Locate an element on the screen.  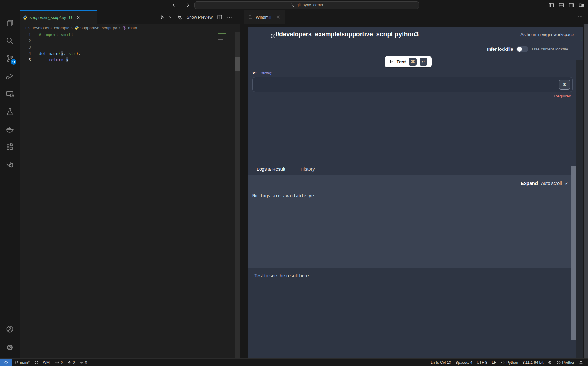
remote-explorer-icon is located at coordinates (10, 94).